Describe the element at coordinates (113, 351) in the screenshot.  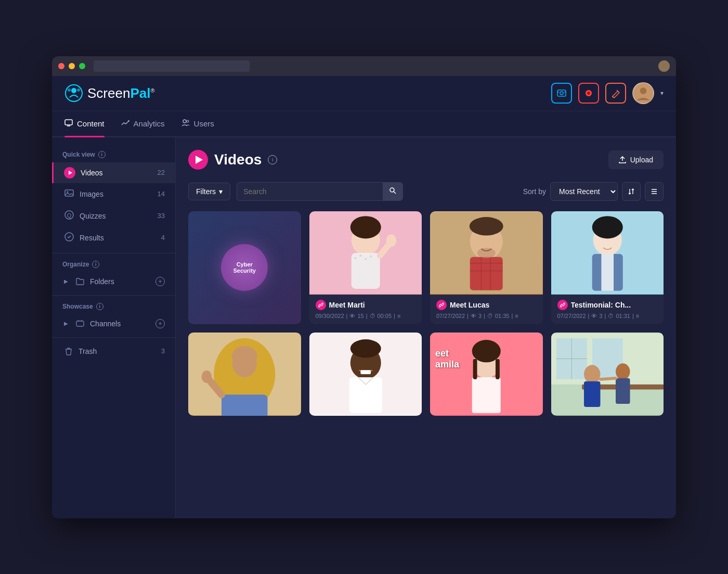
I see `sidebar-item-trash: Trash 3` at that location.